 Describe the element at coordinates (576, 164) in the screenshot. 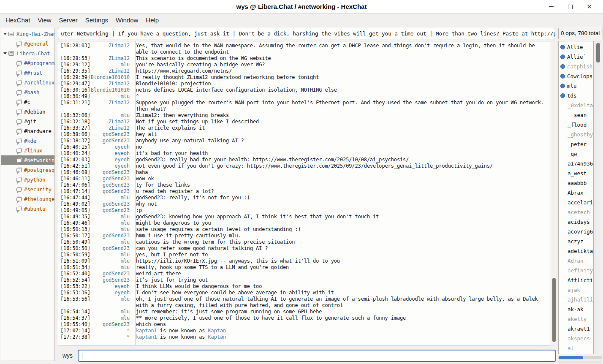

I see `userlist-item: a174n936` at that location.